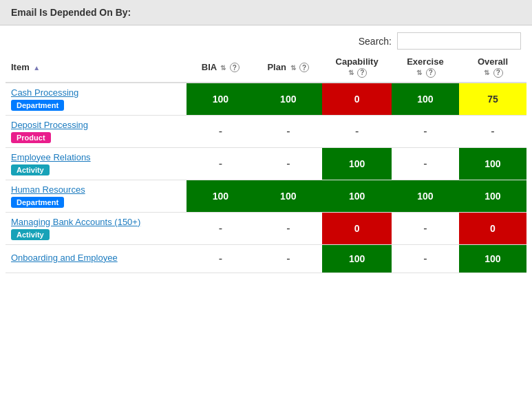  What do you see at coordinates (266, 259) in the screenshot?
I see `table-row: Onboarding and Employee--100-100` at bounding box center [266, 259].